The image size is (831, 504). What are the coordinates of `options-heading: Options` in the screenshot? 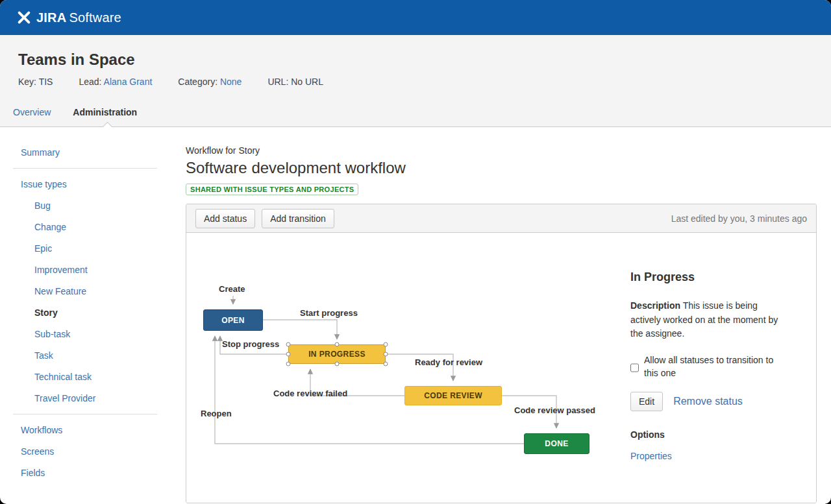 It's located at (712, 435).